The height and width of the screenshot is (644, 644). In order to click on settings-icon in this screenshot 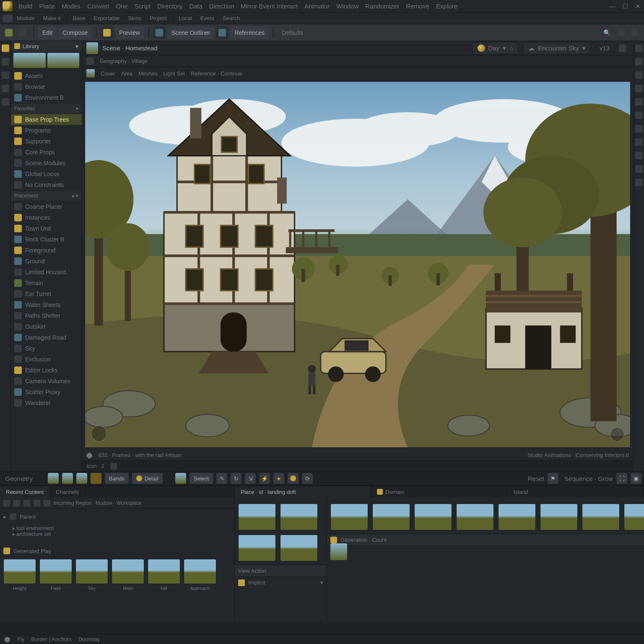, I will do `click(621, 33)`.